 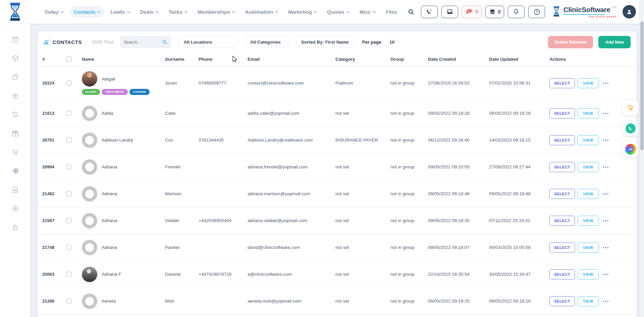 I want to click on add-new-button: Add New, so click(x=614, y=42).